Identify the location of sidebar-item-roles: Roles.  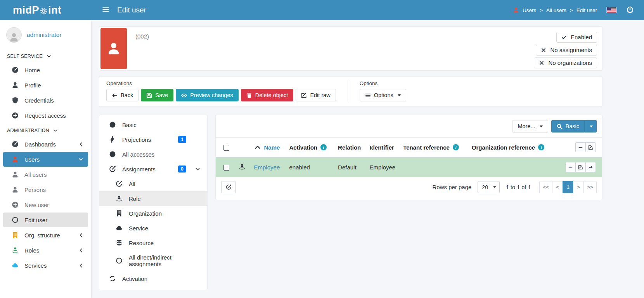
(46, 250).